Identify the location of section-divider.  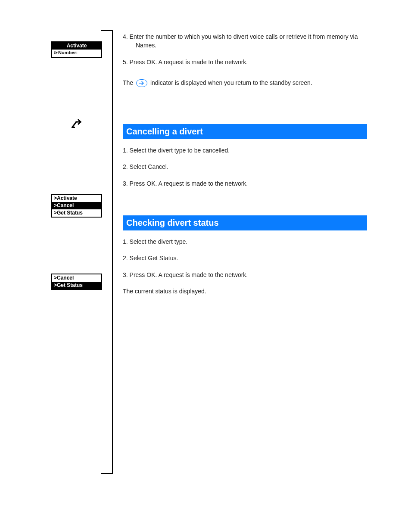
(112, 252).